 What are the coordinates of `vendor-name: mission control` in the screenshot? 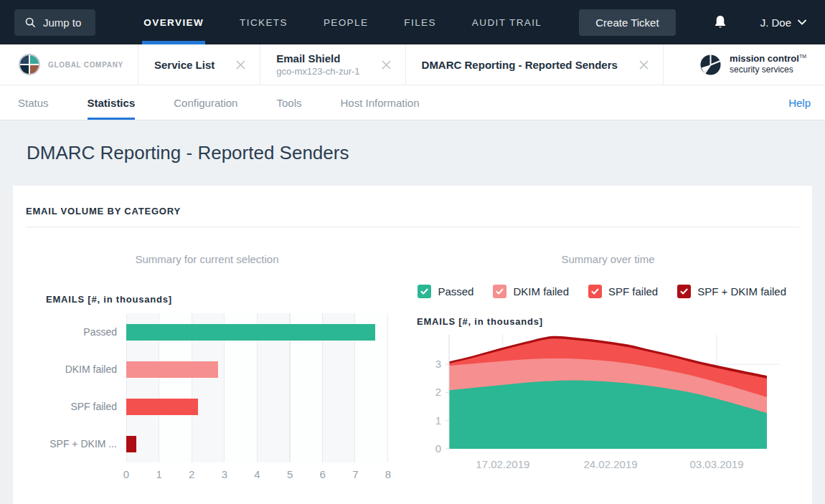 It's located at (765, 59).